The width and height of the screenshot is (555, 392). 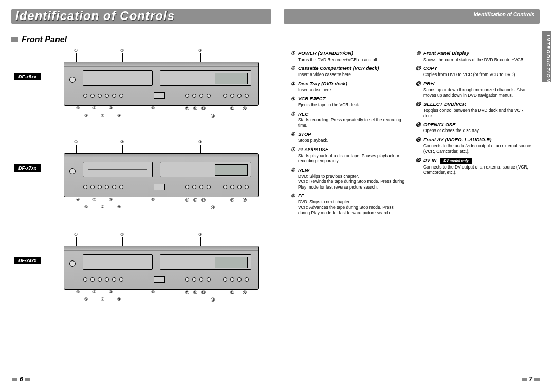 I want to click on section-bullet-icon, so click(x=15, y=40).